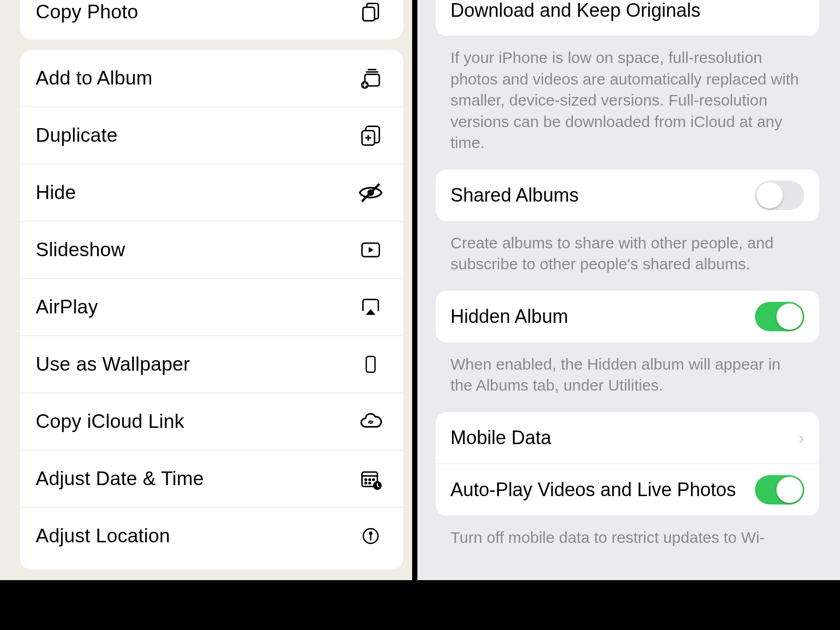  Describe the element at coordinates (627, 317) in the screenshot. I see `hidden-album-card: Hidden Album` at that location.